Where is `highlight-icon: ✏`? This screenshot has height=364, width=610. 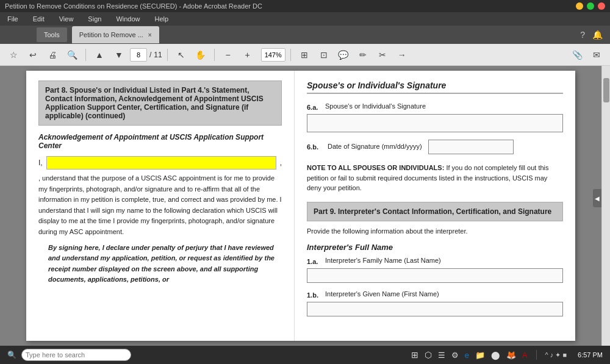 highlight-icon: ✏ is located at coordinates (363, 55).